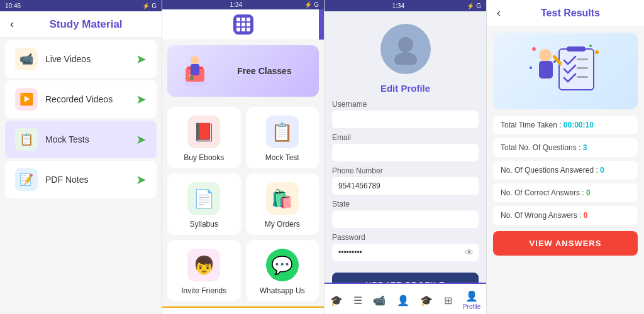 The width and height of the screenshot is (644, 314). What do you see at coordinates (405, 278) in the screenshot?
I see `update-profile-button: UPDATE PROFILE` at bounding box center [405, 278].